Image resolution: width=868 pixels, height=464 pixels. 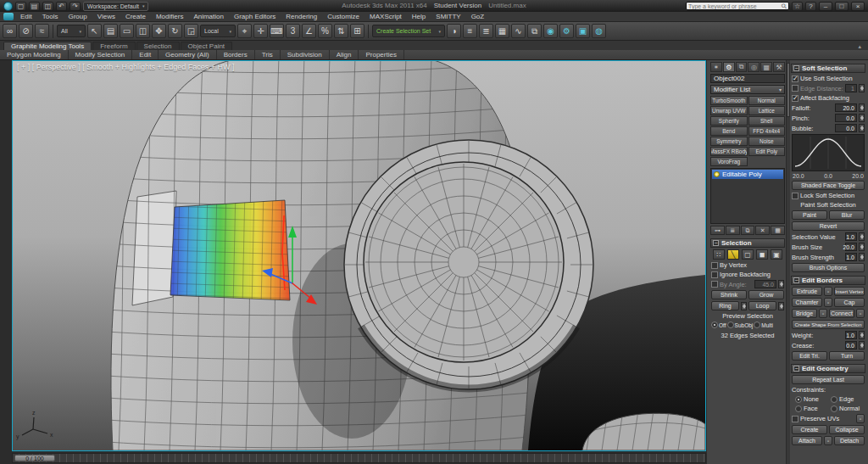 What do you see at coordinates (107, 17) in the screenshot?
I see `menu-item: Views` at bounding box center [107, 17].